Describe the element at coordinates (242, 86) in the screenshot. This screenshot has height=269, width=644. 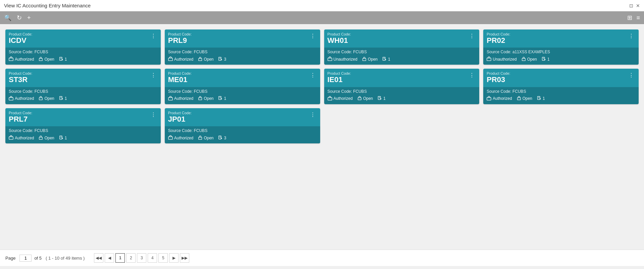
I see `card-item: Product Code: ME01 ⋮ Source Code: FCUBS …` at that location.